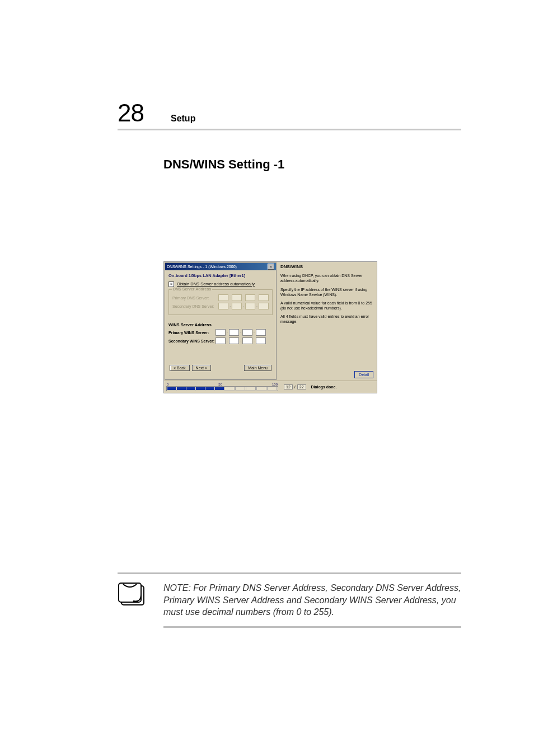  Describe the element at coordinates (221, 275) in the screenshot. I see `adapter-line: On-board 1Gbps LAN Adapter [Ether1]` at that location.